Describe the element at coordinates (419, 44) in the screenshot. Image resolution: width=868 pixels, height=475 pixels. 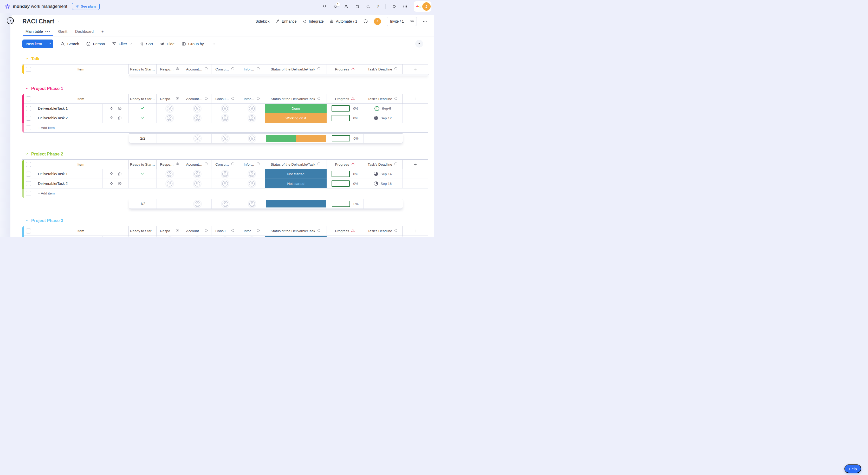
I see `collapse-toolbar-button` at that location.